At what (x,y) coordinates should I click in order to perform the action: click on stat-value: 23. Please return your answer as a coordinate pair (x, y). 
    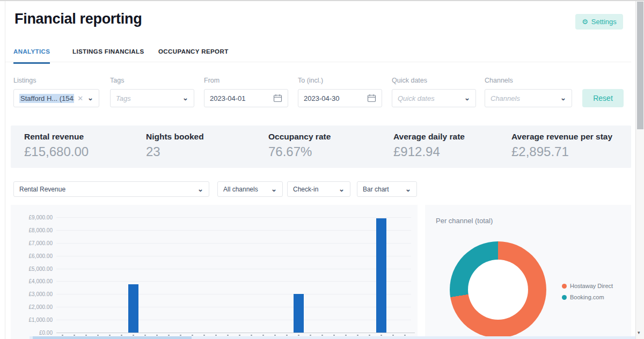
    Looking at the image, I should click on (175, 152).